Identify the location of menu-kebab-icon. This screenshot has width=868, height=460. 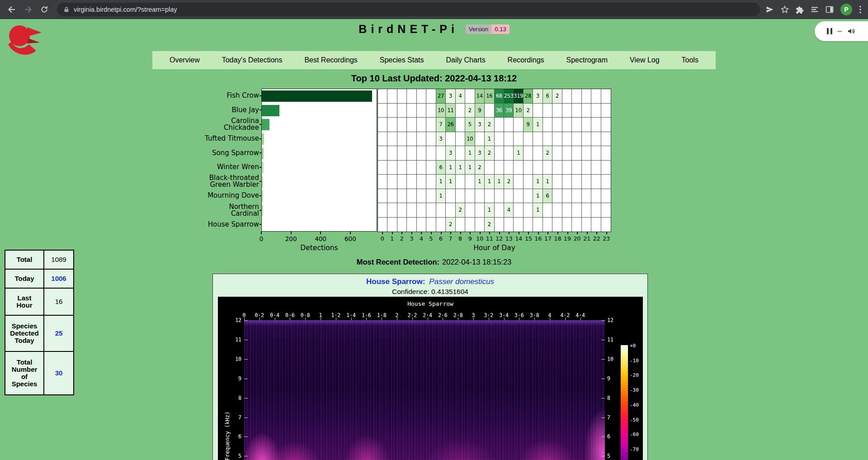
(860, 9).